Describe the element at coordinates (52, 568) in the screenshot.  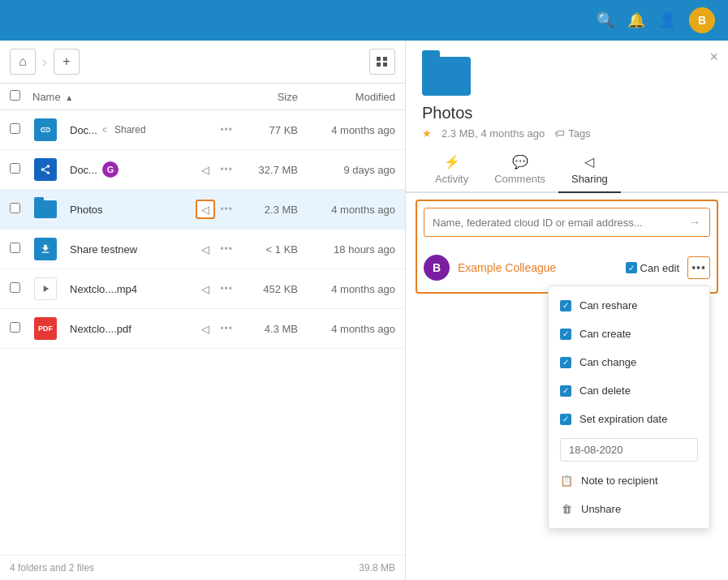
I see `file-count-label: 4 folders and 2 files` at that location.